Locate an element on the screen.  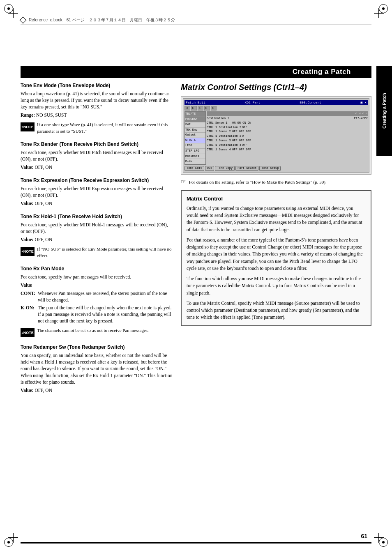
note-box-rx-hold: NOTE If "NO SUS" is selected for Env Mod… is located at coordinates (97, 252).